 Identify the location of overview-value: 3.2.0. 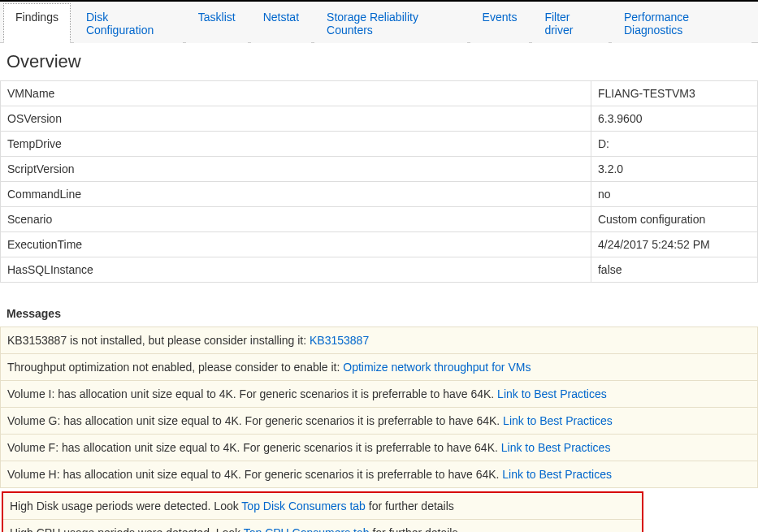
(674, 169).